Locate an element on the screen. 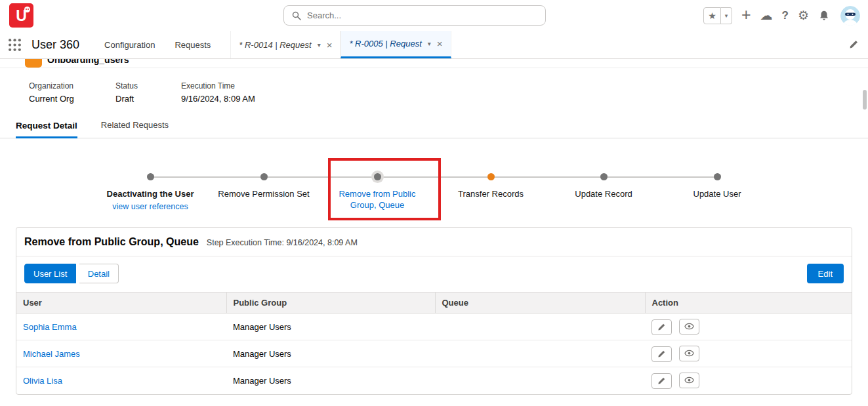  queue-cell is located at coordinates (540, 327).